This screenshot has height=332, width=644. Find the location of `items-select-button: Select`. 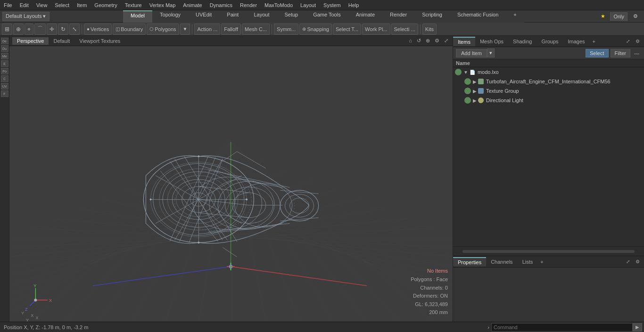

items-select-button: Select is located at coordinates (597, 53).